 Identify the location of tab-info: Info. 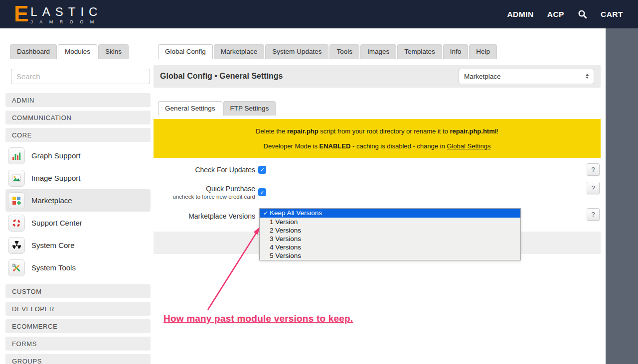
(456, 52).